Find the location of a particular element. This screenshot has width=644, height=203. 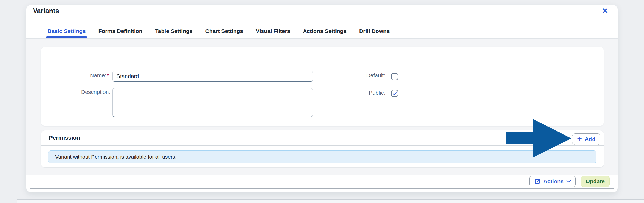

tab-visual-filters: Visual Filters is located at coordinates (273, 31).